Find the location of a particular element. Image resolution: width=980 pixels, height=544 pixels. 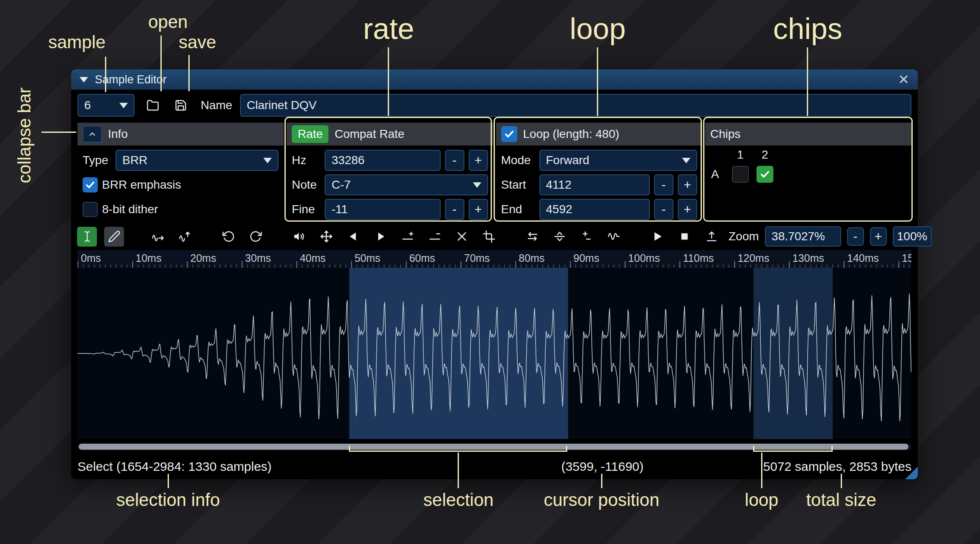

scrollbar-thumb is located at coordinates (494, 447).